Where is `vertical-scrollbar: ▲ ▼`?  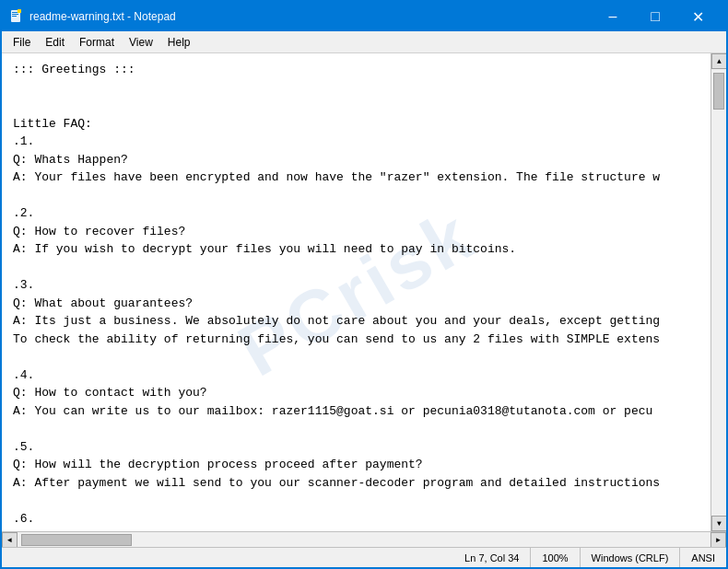
vertical-scrollbar: ▲ ▼ is located at coordinates (719, 293).